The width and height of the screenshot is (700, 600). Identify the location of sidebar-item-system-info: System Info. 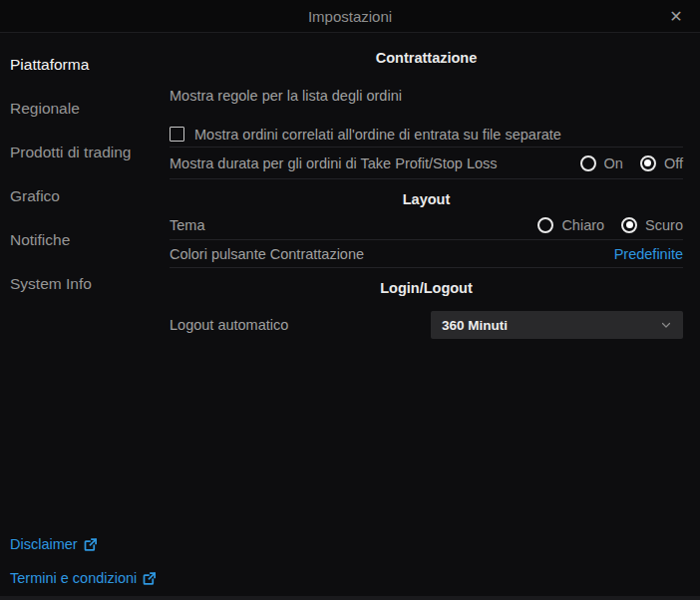
(80, 284).